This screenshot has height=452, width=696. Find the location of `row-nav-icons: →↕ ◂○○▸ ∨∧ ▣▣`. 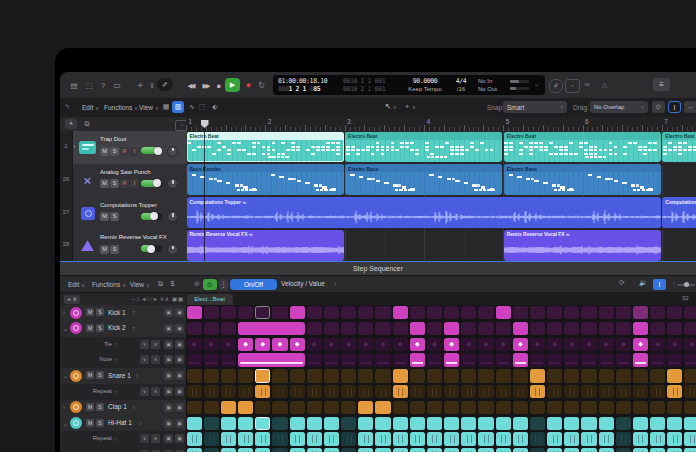

row-nav-icons: →↕ ◂○○▸ ∨∧ ▣▣ is located at coordinates (152, 298).